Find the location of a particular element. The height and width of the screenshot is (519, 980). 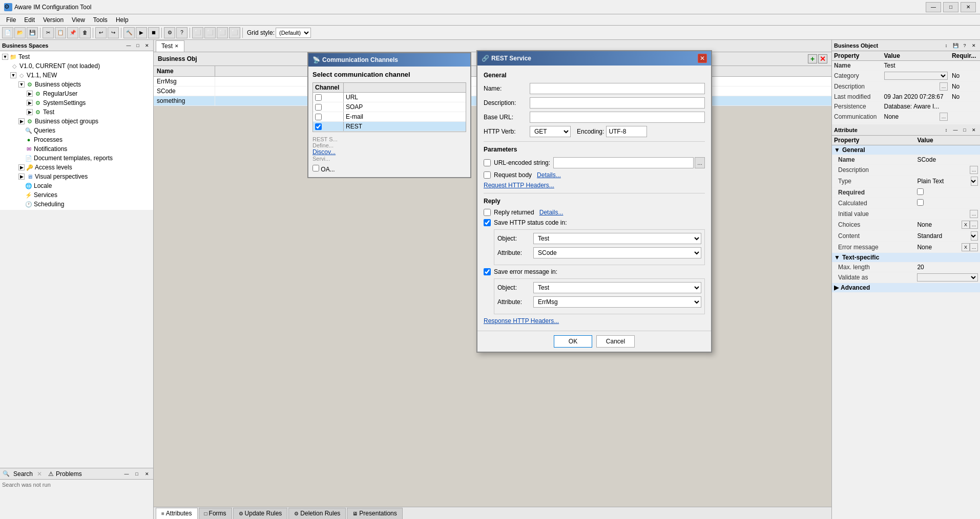

attr-textspecific-collapse: ▼ is located at coordinates (837, 257).